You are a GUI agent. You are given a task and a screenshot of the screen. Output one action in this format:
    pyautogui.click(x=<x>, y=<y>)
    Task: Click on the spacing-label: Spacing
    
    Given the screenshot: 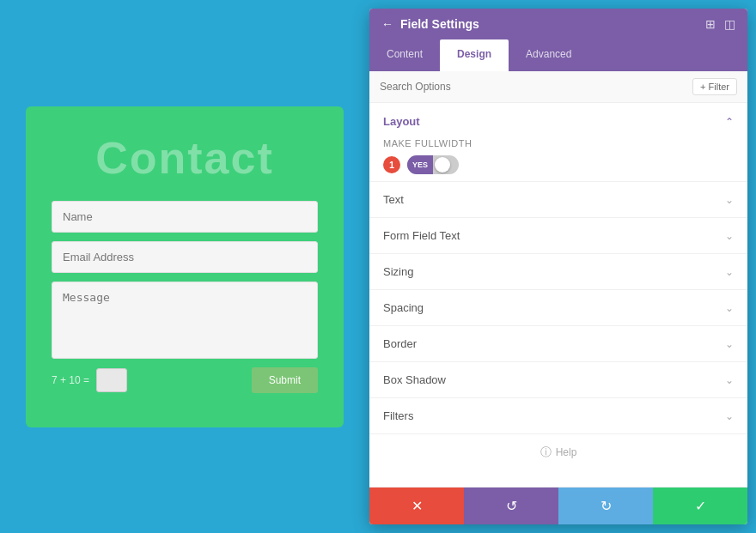 What is the action you would take?
    pyautogui.click(x=404, y=307)
    